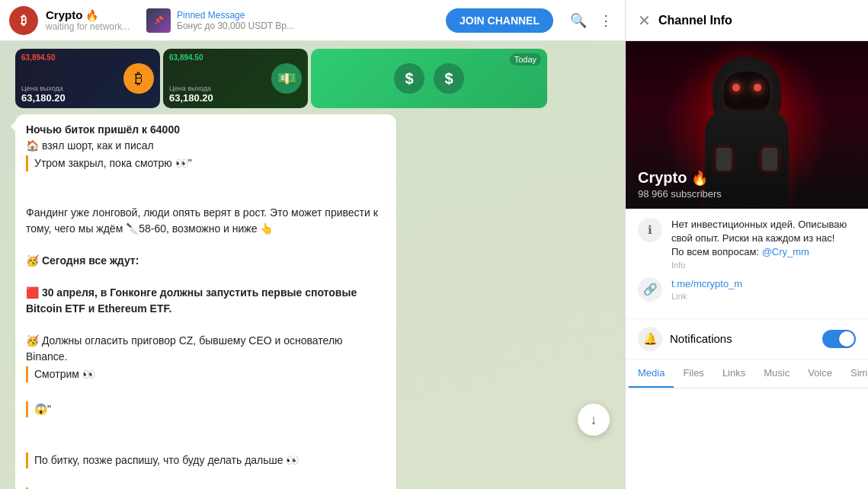  What do you see at coordinates (24, 21) in the screenshot?
I see `channel-avatar: ₿` at bounding box center [24, 21].